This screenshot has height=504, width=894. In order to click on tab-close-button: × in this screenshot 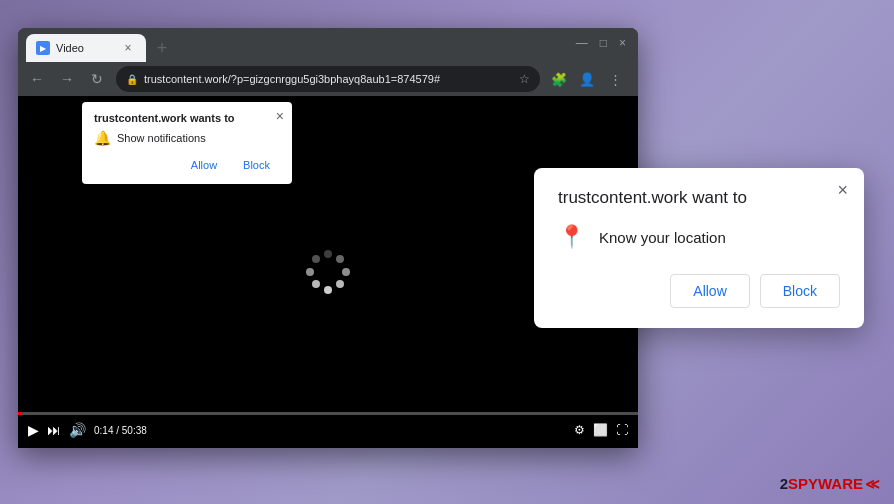, I will do `click(128, 48)`.